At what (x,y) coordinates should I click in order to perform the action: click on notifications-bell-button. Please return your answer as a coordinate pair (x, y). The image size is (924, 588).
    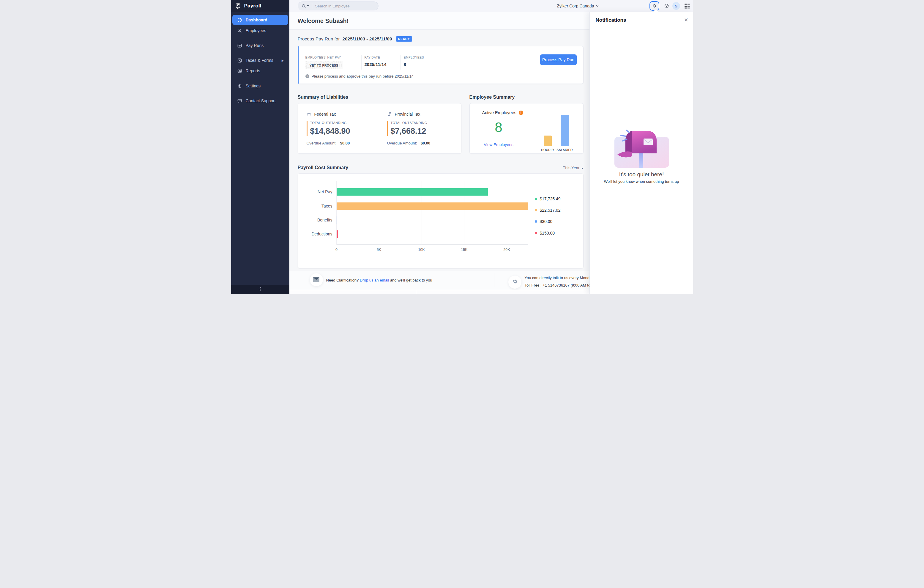
    Looking at the image, I should click on (655, 6).